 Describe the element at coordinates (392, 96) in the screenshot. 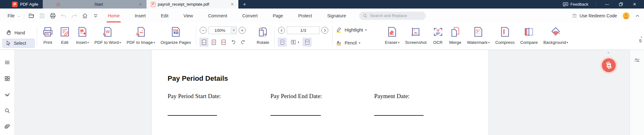

I see `doc-field-label-payment-date: Payment Date:` at that location.